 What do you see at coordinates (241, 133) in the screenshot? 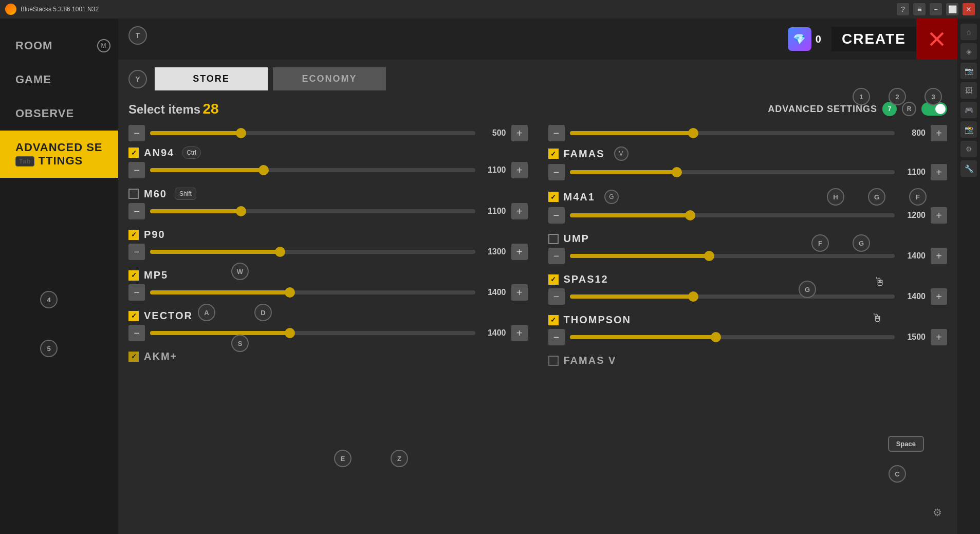
I see `top-slider-left-thumb` at bounding box center [241, 133].